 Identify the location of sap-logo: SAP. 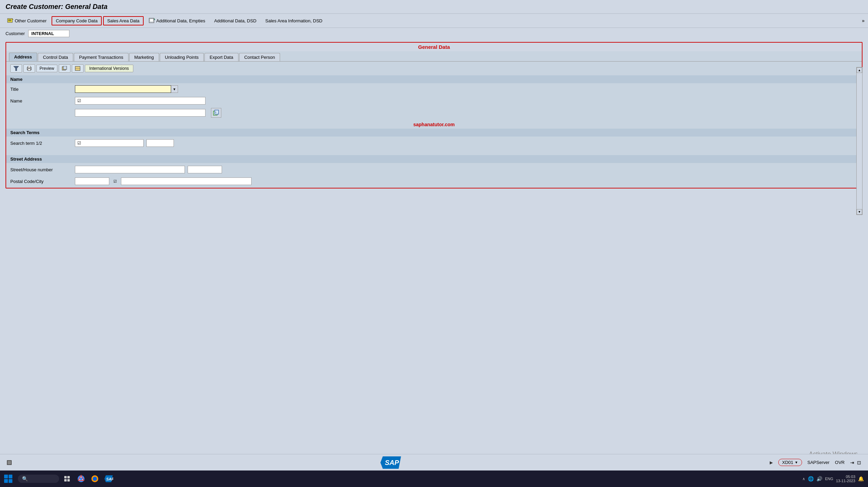
(391, 463).